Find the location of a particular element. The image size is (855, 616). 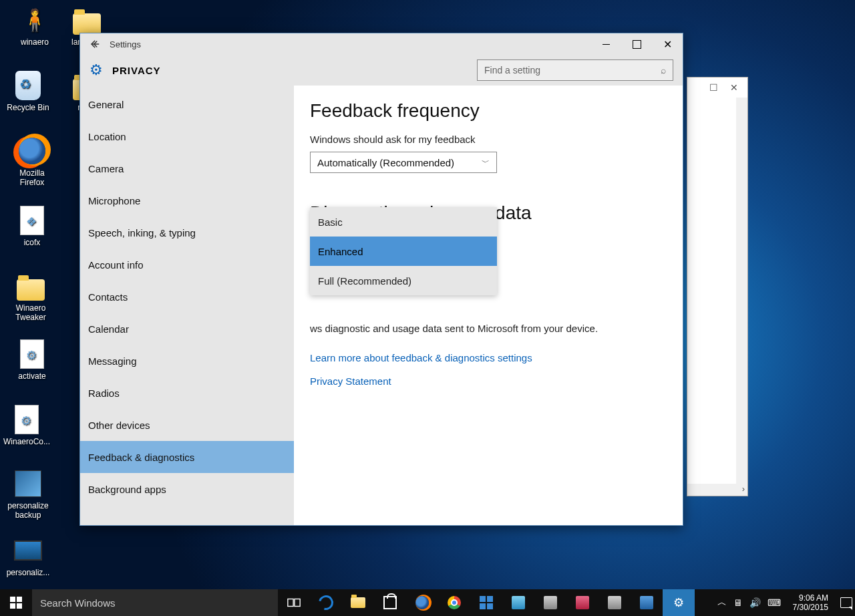

desktop-icon-winaeroco: ⚙ WinaeroCo... is located at coordinates (27, 425).